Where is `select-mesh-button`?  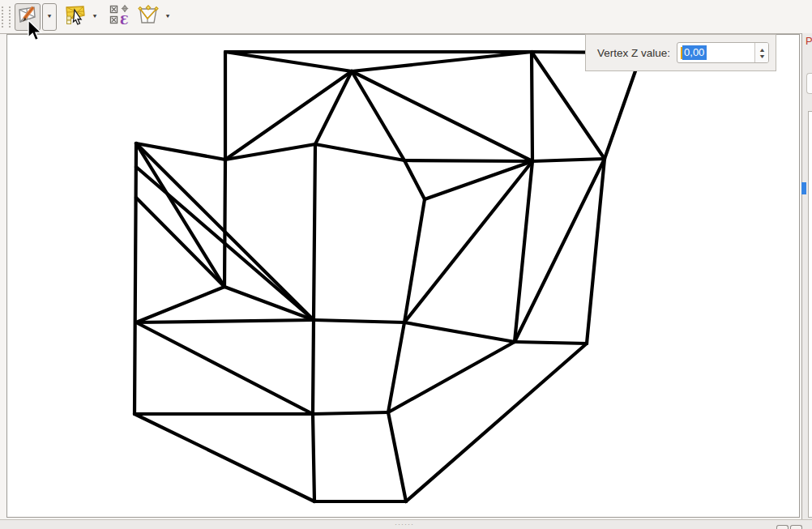
select-mesh-button is located at coordinates (75, 17).